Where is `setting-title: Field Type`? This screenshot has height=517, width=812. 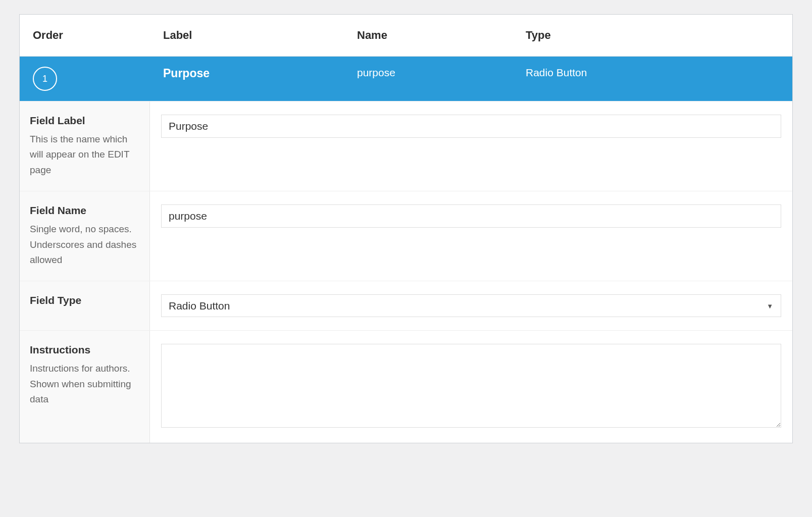
setting-title: Field Type is located at coordinates (84, 300).